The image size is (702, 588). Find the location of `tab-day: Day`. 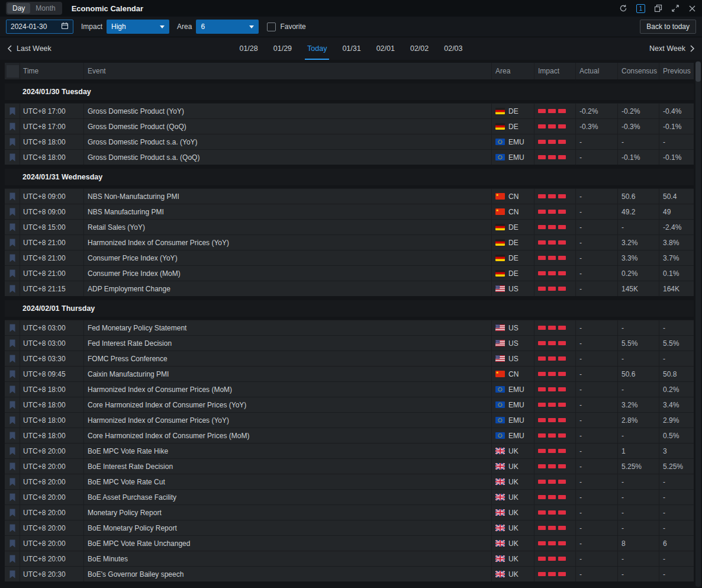

tab-day: Day is located at coordinates (19, 8).